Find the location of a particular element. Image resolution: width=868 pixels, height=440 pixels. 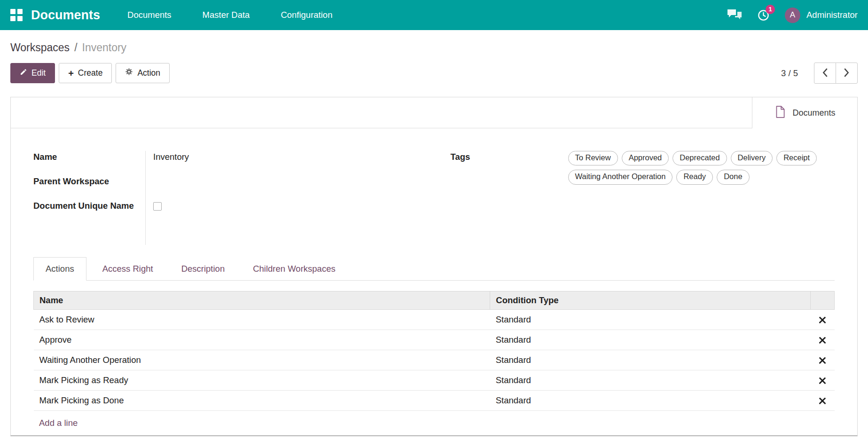

field-label-document-unique-name: Document Unique Name is located at coordinates (89, 222).